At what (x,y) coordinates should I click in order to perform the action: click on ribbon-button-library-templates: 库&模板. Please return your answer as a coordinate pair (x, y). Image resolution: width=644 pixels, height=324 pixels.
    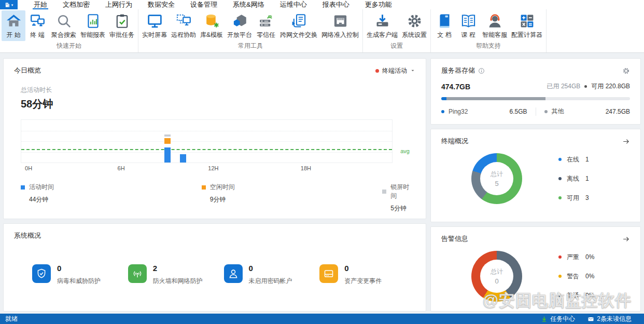
    Looking at the image, I should click on (212, 26).